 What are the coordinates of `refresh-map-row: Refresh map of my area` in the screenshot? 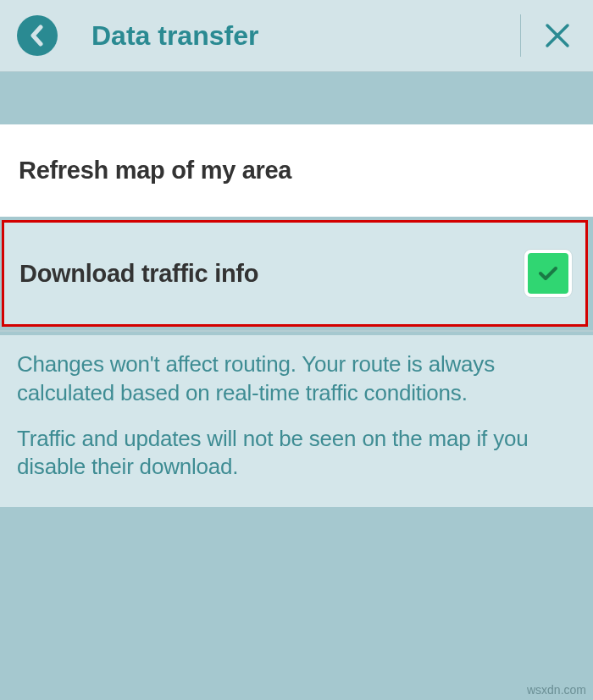 It's located at (296, 171).